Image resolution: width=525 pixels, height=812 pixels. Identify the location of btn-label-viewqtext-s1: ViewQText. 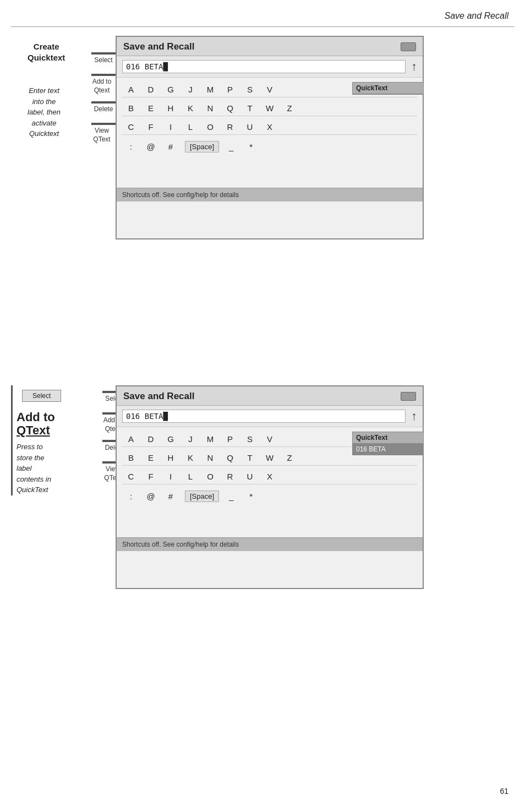
(102, 135).